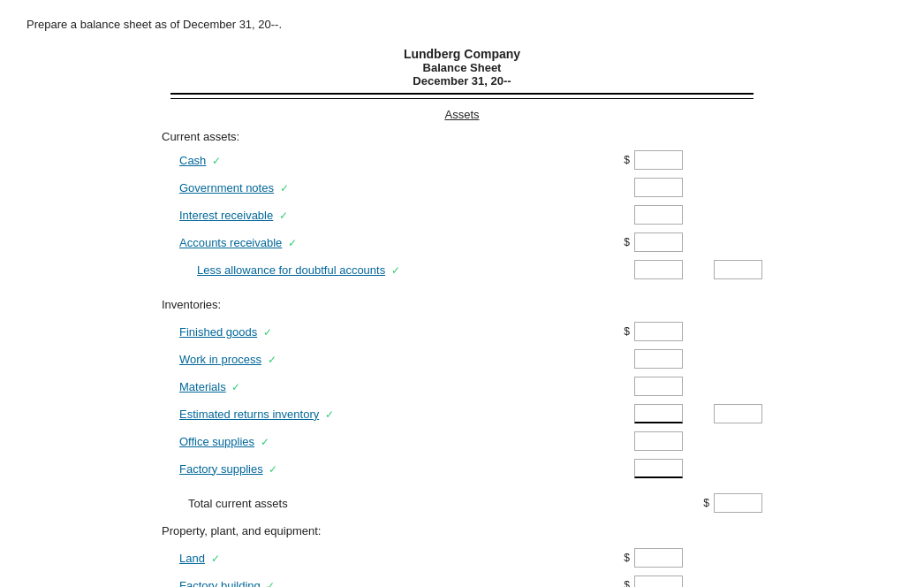 This screenshot has height=587, width=924. Describe the element at coordinates (738, 270) in the screenshot. I see `less-allowance-input2` at that location.